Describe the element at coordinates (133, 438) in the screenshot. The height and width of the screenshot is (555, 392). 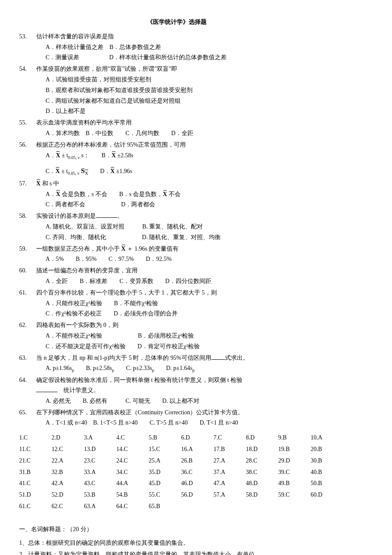
I see `answer-cell: 4.C` at that location.